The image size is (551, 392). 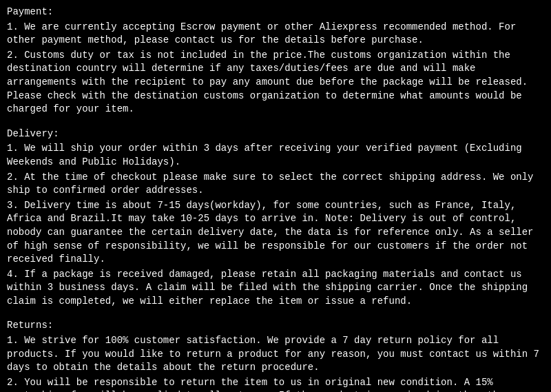 I want to click on section-heading-returns: Returns:, so click(x=276, y=326).